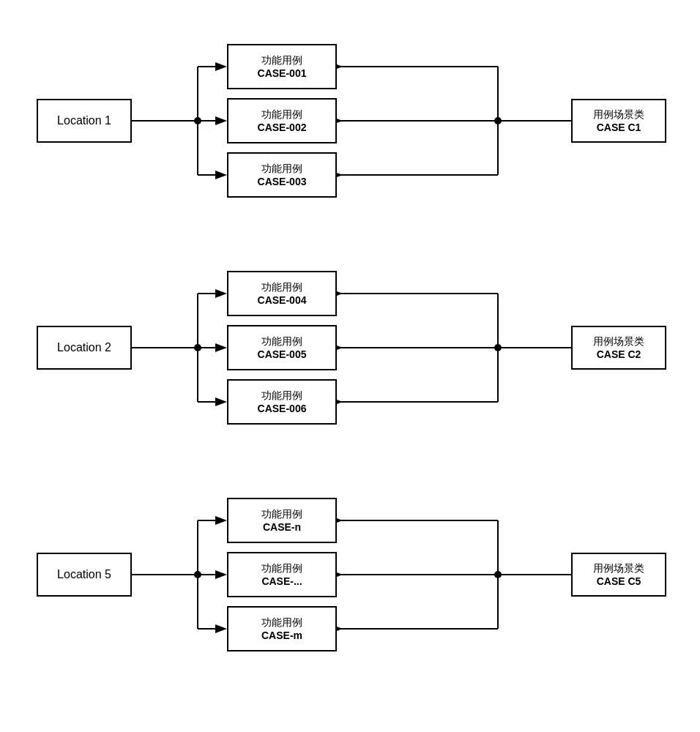 The width and height of the screenshot is (700, 732). What do you see at coordinates (282, 575) in the screenshot?
I see `cases-column: 功能用例CASE-n功能用例CASE-...功能用例CASE-m` at bounding box center [282, 575].